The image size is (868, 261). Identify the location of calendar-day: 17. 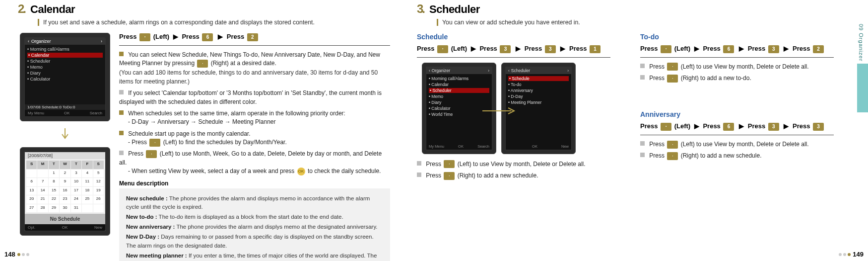
(76, 191).